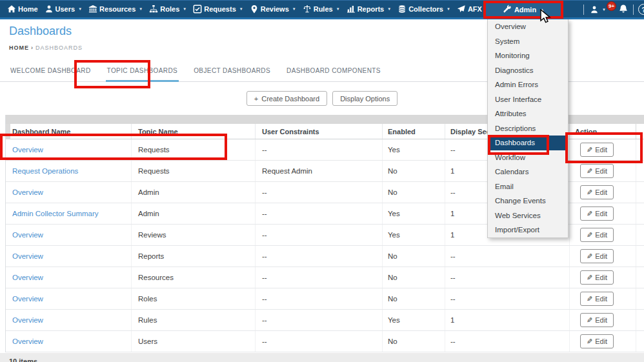 The image size is (644, 362). What do you see at coordinates (614, 9) in the screenshot?
I see `nav-right-group: ▼ 9+ ?` at bounding box center [614, 9].